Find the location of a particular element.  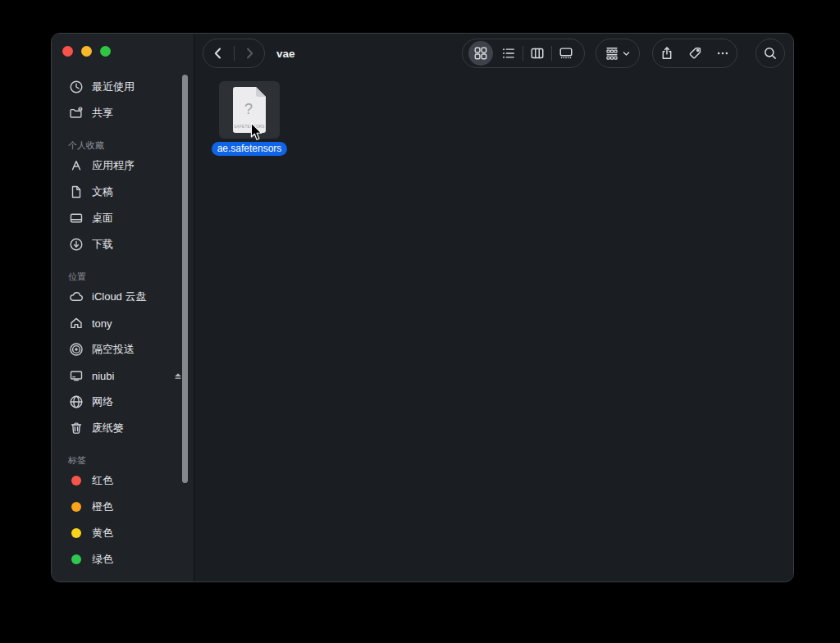

home-icon is located at coordinates (76, 323).